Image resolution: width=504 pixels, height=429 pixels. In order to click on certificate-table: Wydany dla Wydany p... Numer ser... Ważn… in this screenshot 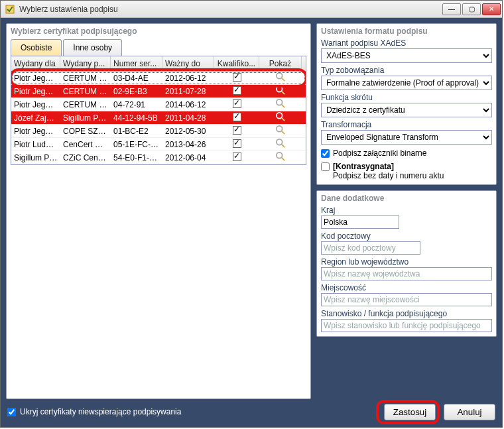, I will do `click(158, 110)`.